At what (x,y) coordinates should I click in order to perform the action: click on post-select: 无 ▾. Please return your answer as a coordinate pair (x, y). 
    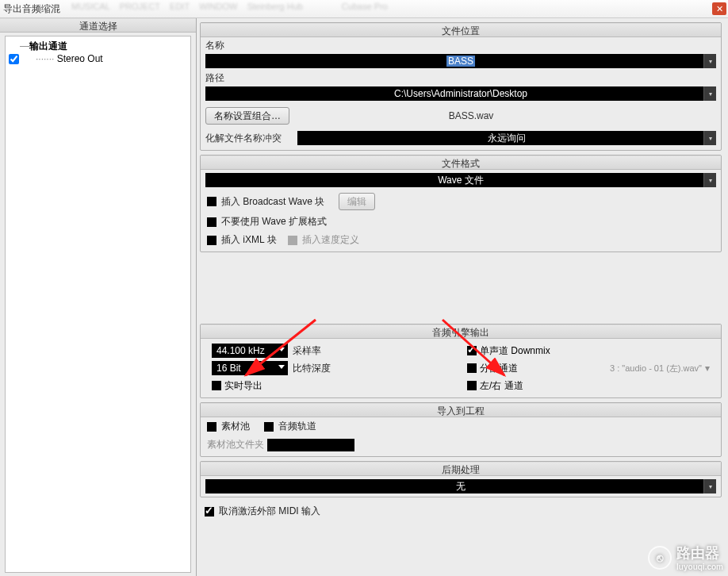
    Looking at the image, I should click on (461, 486).